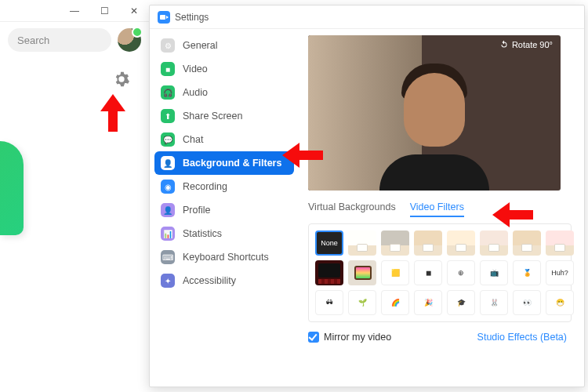  I want to click on filter-item: 🎓, so click(461, 303).